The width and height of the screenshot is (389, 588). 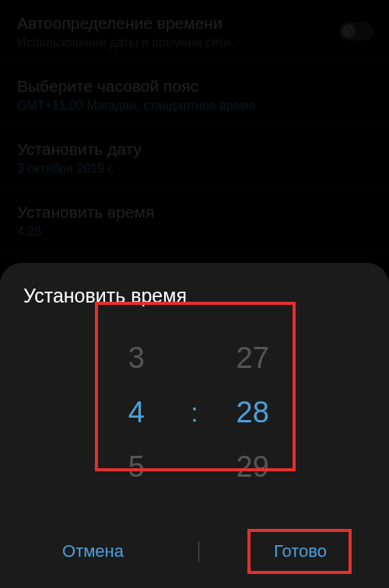 I want to click on button-divider, so click(x=199, y=551).